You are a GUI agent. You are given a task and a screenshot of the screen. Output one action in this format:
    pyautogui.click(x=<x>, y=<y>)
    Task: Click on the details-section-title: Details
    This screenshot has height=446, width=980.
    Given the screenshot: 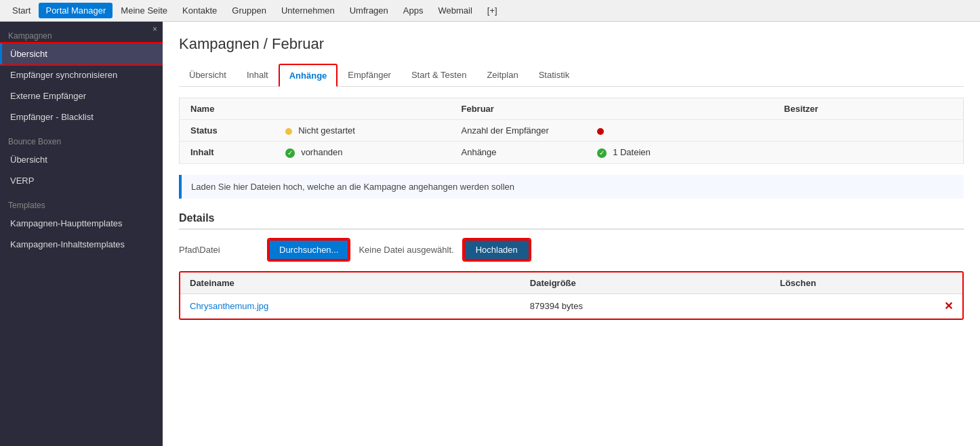 What is the action you would take?
    pyautogui.click(x=571, y=221)
    